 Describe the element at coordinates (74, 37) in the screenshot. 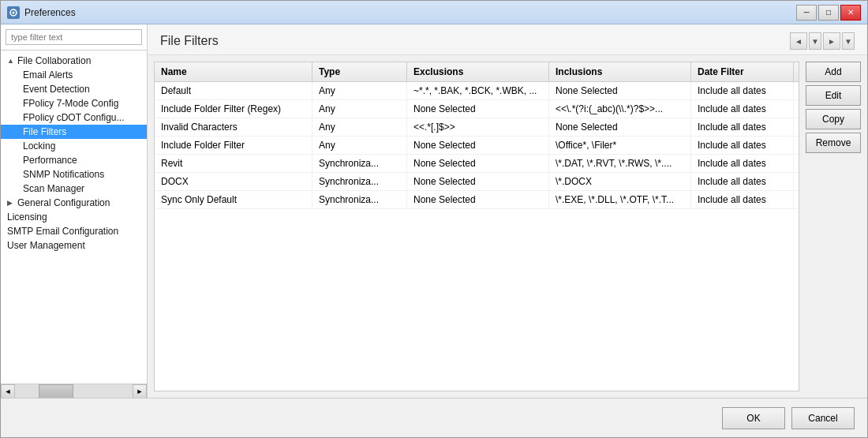

I see `filter-input` at that location.